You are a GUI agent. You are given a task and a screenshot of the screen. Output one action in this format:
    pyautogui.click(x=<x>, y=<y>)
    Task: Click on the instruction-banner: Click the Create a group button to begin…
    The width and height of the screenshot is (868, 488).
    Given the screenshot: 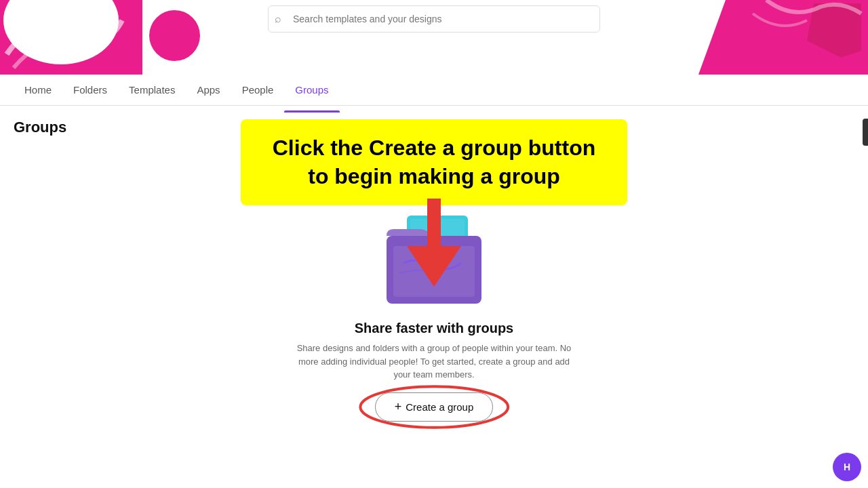 What is the action you would take?
    pyautogui.click(x=434, y=163)
    